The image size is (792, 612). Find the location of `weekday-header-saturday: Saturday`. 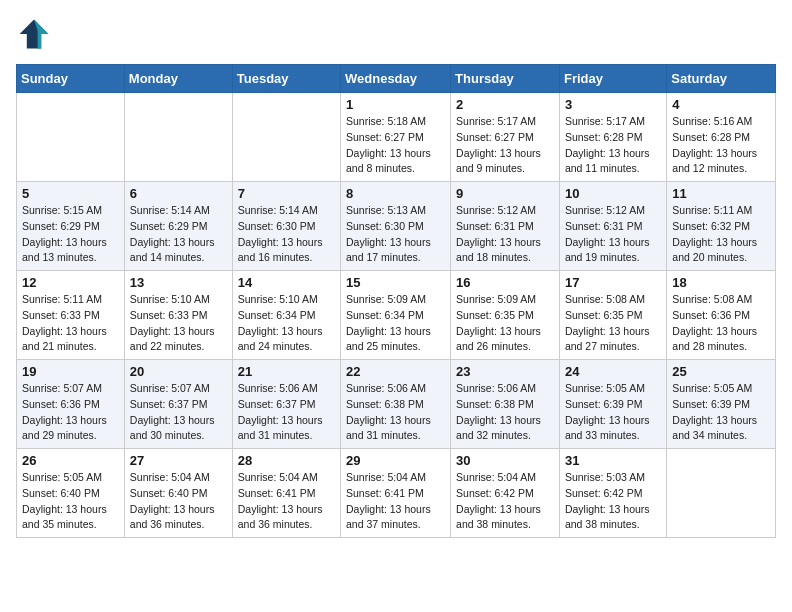

weekday-header-saturday: Saturday is located at coordinates (722, 79).